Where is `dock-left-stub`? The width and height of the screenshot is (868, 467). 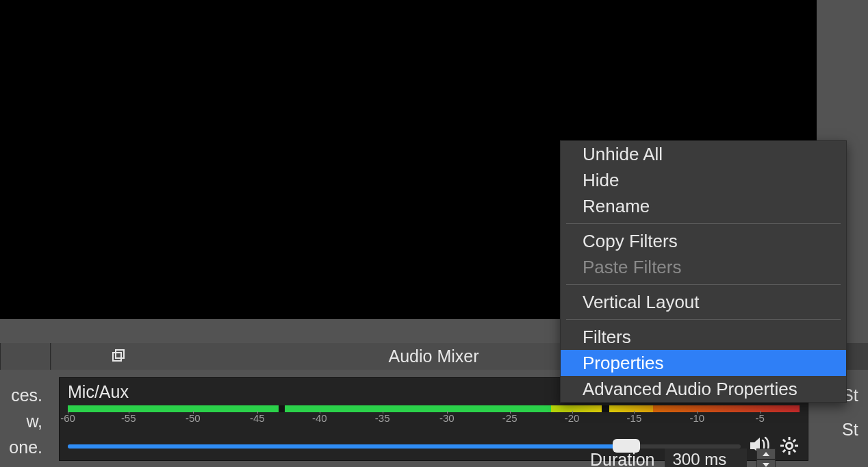
dock-left-stub is located at coordinates (25, 356).